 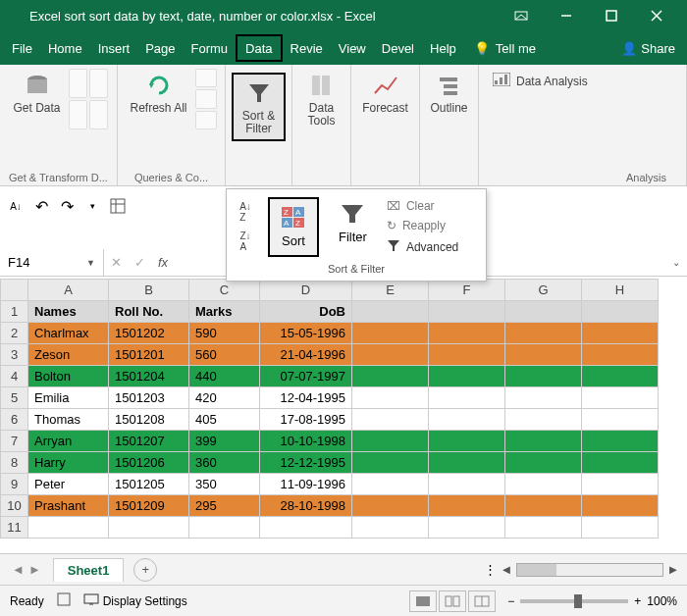 What do you see at coordinates (540, 78) in the screenshot?
I see `data-analysis-button: Data Analysis` at bounding box center [540, 78].